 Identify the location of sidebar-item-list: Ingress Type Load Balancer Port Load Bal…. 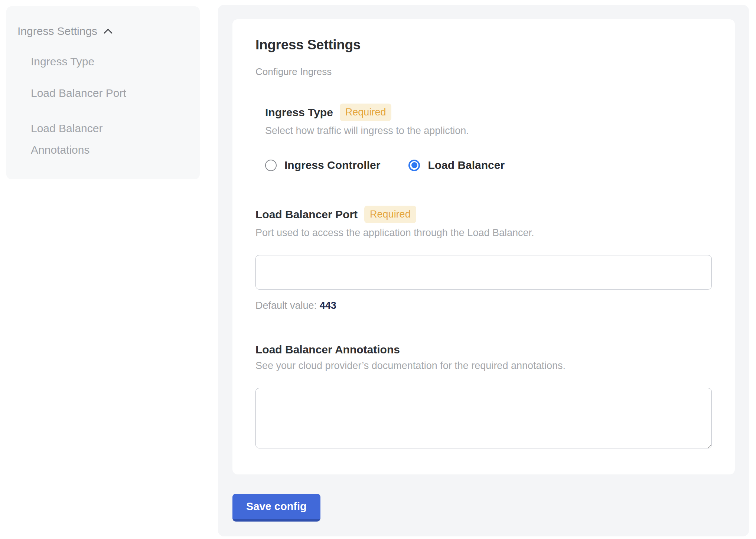
(110, 108).